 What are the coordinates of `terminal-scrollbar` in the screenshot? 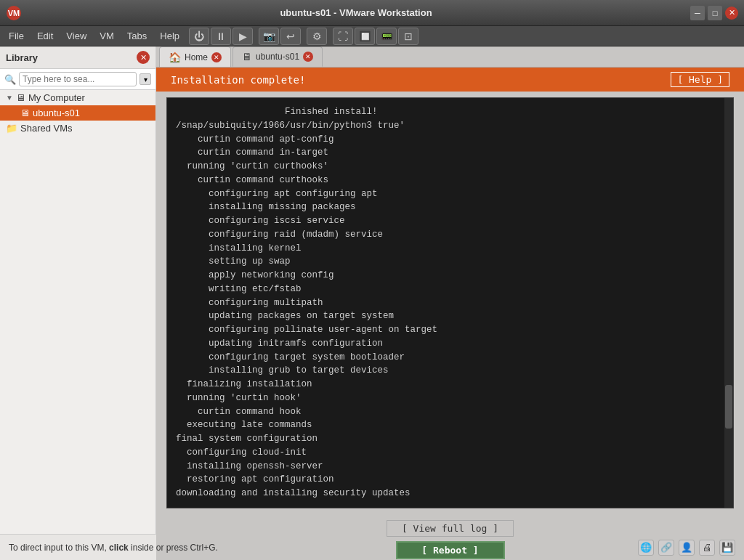 It's located at (729, 303).